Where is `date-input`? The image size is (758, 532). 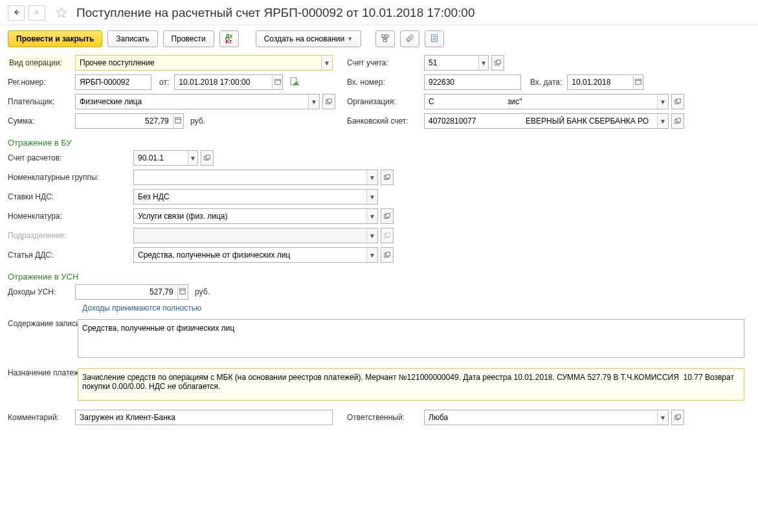
date-input is located at coordinates (223, 82).